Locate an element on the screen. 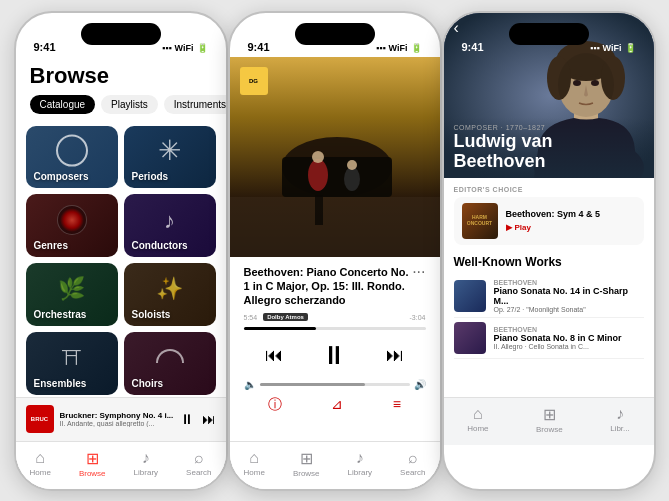 The image size is (669, 501). tab-browse-1: ⊞ Browse is located at coordinates (92, 464).